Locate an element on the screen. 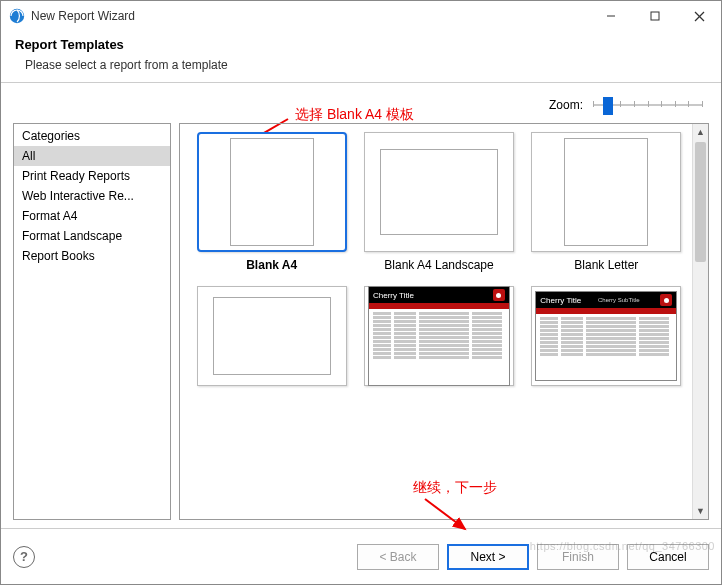 Image resolution: width=722 pixels, height=585 pixels. template-thumb: Cherry Title is located at coordinates (439, 336).